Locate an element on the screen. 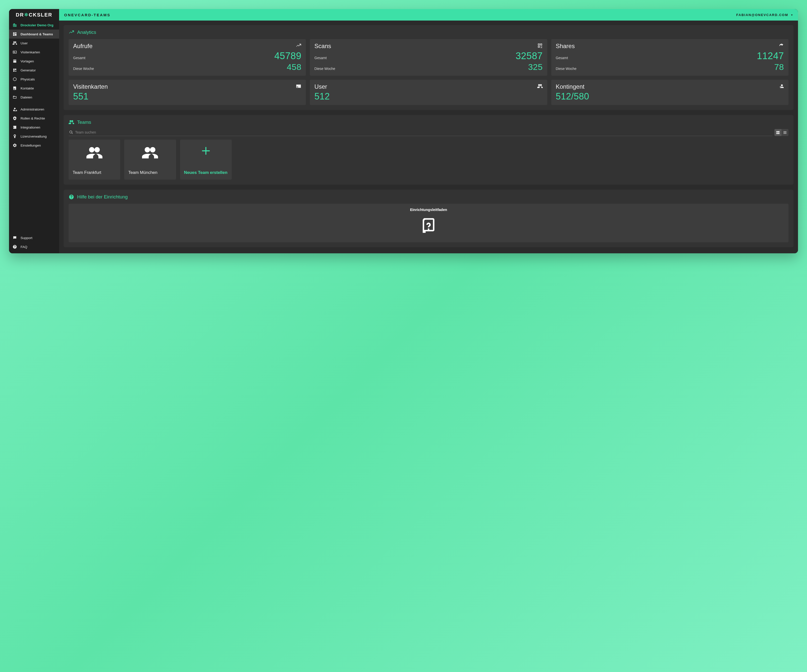 Image resolution: width=807 pixels, height=672 pixels. teams-toolbar is located at coordinates (429, 133).